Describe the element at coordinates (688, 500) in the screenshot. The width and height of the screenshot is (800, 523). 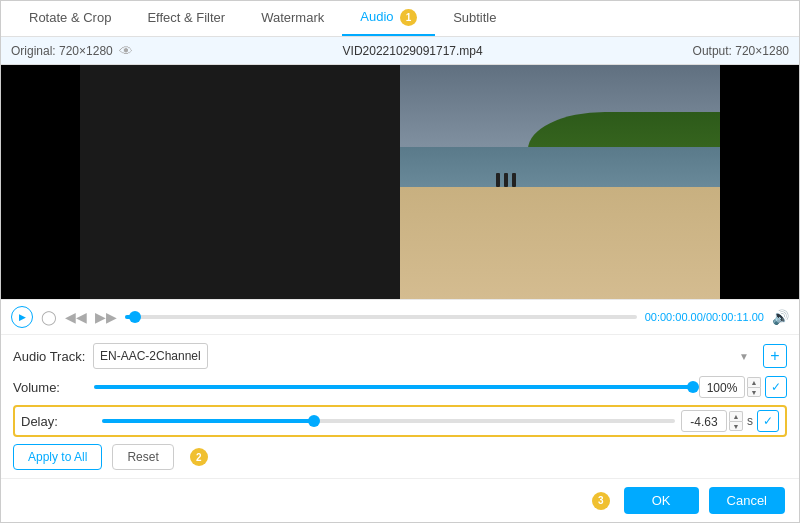
I see `bottom-right-buttons: 3 OK Cancel` at that location.